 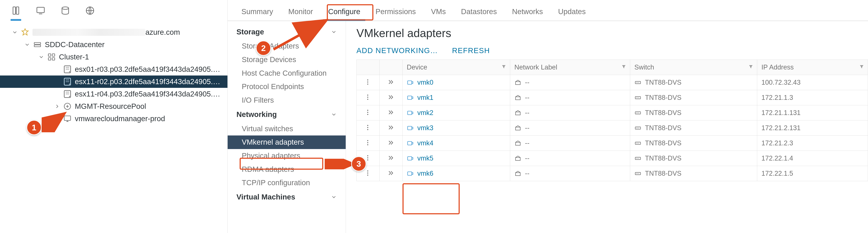 What do you see at coordinates (528, 12) in the screenshot?
I see `tab-networks: Networks` at bounding box center [528, 12].